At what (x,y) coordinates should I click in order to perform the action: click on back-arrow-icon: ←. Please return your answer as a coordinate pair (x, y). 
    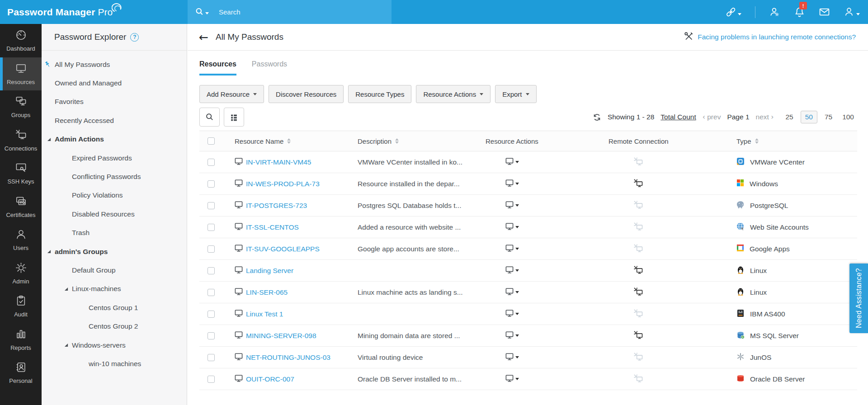
    Looking at the image, I should click on (203, 37).